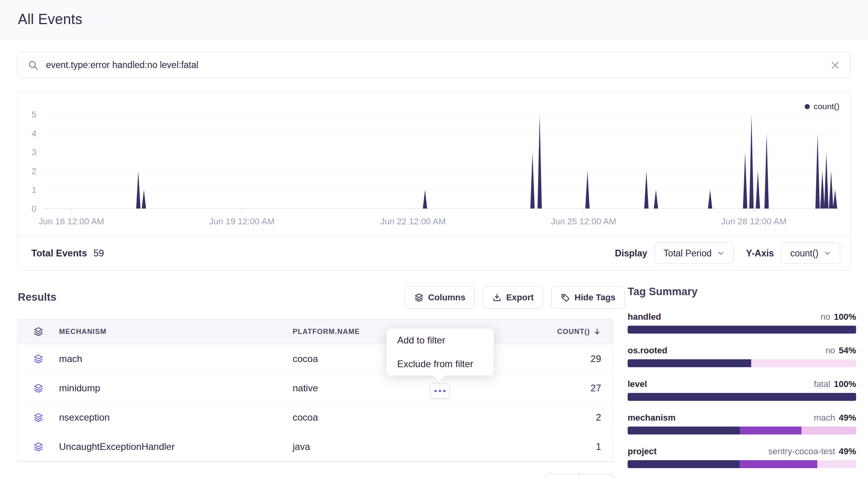  What do you see at coordinates (822, 384) in the screenshot?
I see `tag-top-value: fatal` at bounding box center [822, 384].